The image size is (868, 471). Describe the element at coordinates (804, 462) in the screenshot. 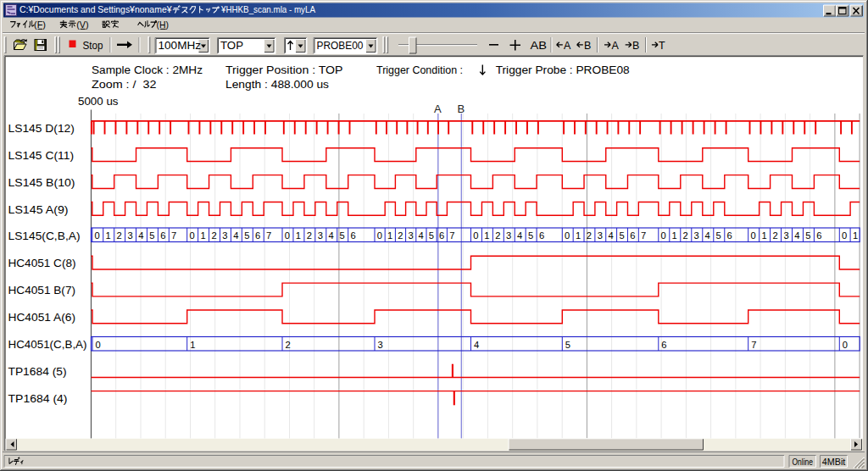

I see `svg-text: Online` at that location.